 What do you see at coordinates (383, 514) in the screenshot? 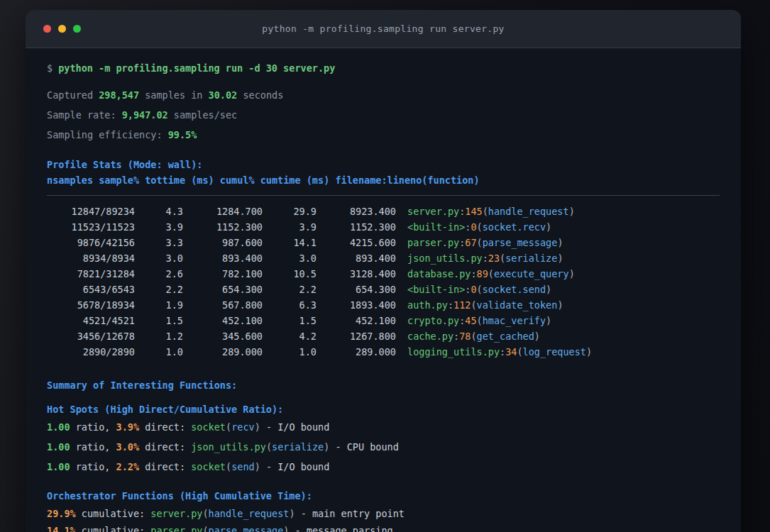
I see `orchestrator-item: 29.9% cumulative: server.py(handle_reque…` at bounding box center [383, 514].